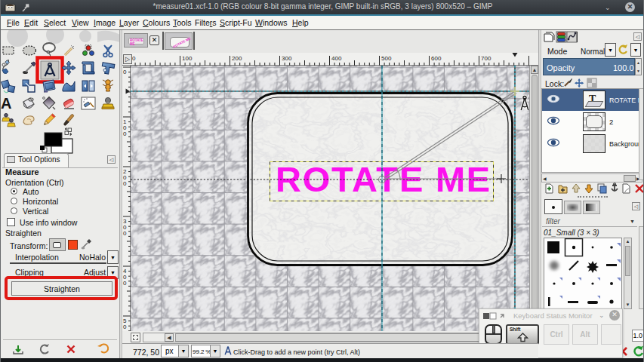 The width and height of the screenshot is (644, 362). Describe the element at coordinates (337, 59) in the screenshot. I see `svg-text: 400` at that location.